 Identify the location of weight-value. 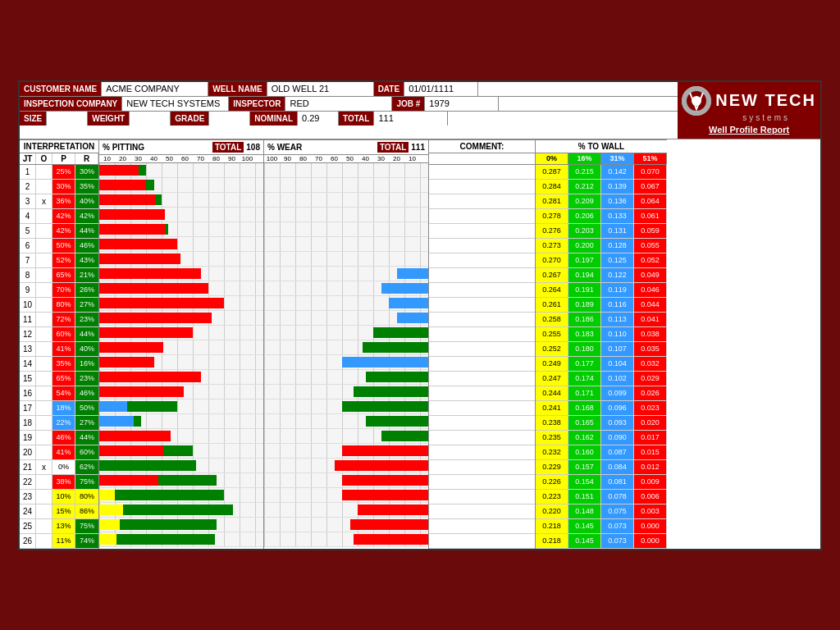
(150, 118).